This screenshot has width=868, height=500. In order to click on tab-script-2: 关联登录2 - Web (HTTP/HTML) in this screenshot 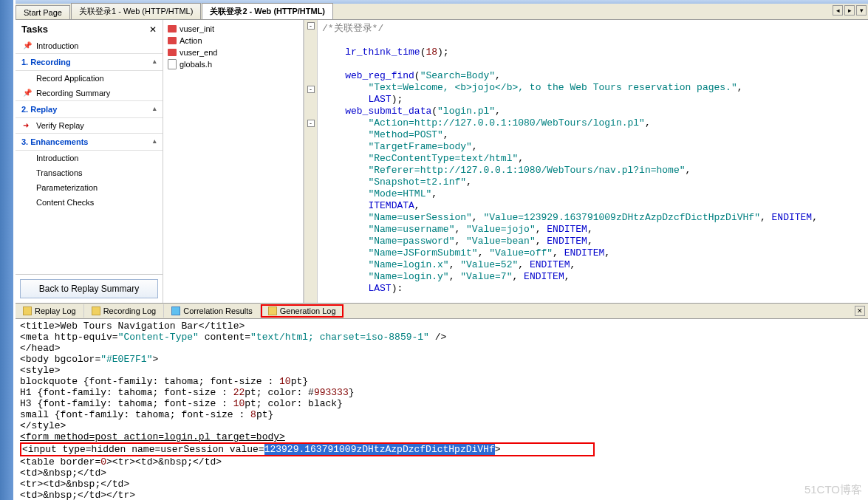, I will do `click(267, 11)`.